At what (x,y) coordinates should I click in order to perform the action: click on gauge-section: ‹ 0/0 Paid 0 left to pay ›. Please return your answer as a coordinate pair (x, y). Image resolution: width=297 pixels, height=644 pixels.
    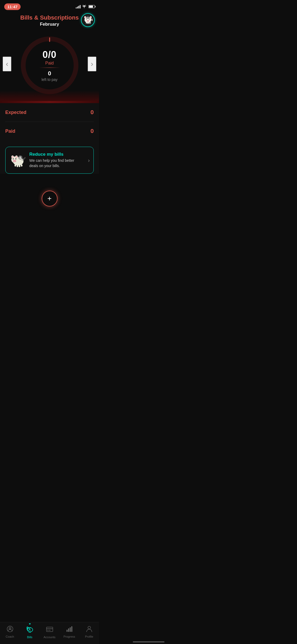
    Looking at the image, I should click on (50, 64).